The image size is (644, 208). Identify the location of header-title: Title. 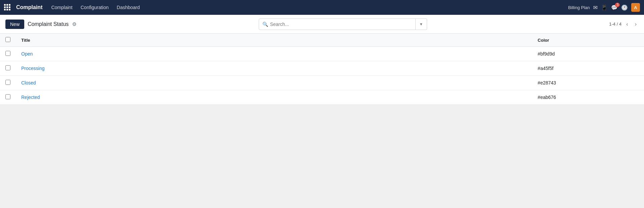
(274, 40).